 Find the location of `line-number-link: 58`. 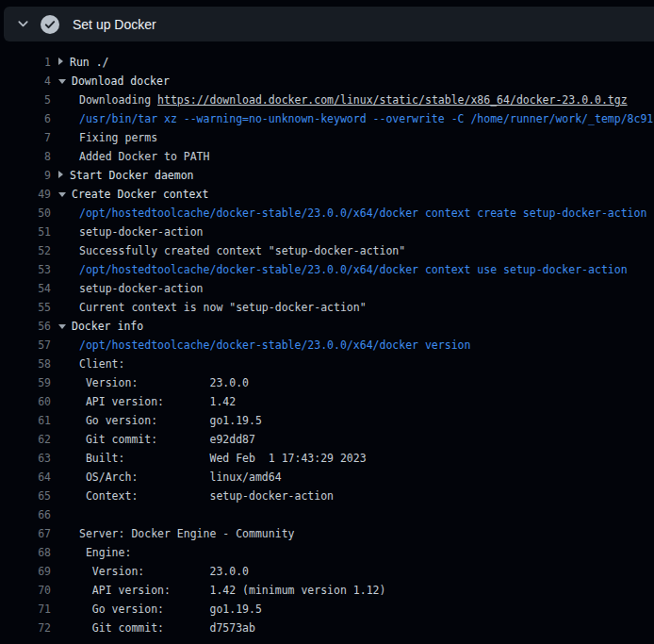

line-number-link: 58 is located at coordinates (25, 364).